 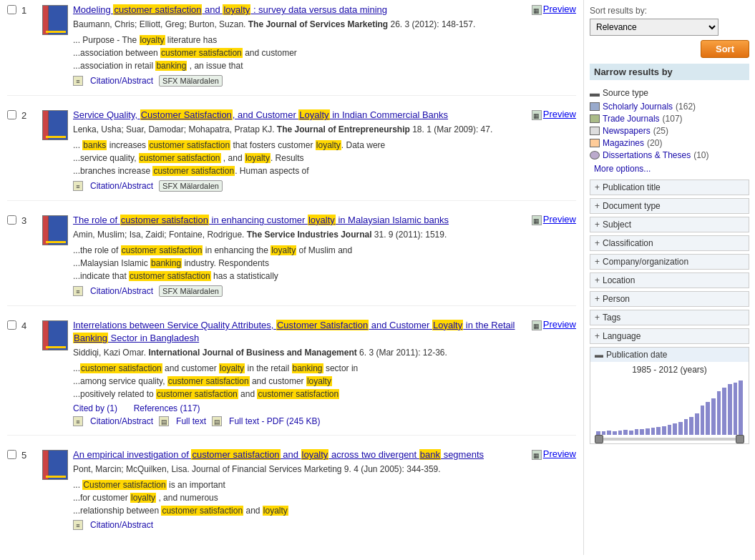 What do you see at coordinates (701, 155) in the screenshot?
I see `dissertations-count: (10)` at bounding box center [701, 155].